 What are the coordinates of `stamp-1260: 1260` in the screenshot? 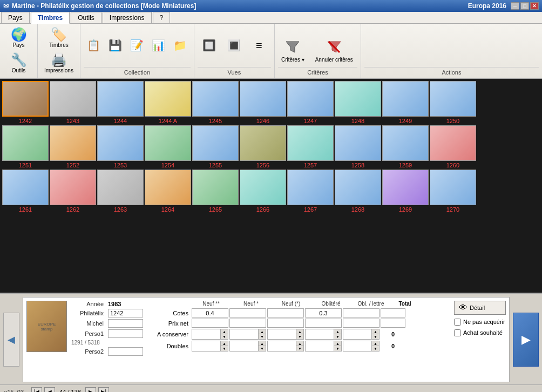 It's located at (453, 147).